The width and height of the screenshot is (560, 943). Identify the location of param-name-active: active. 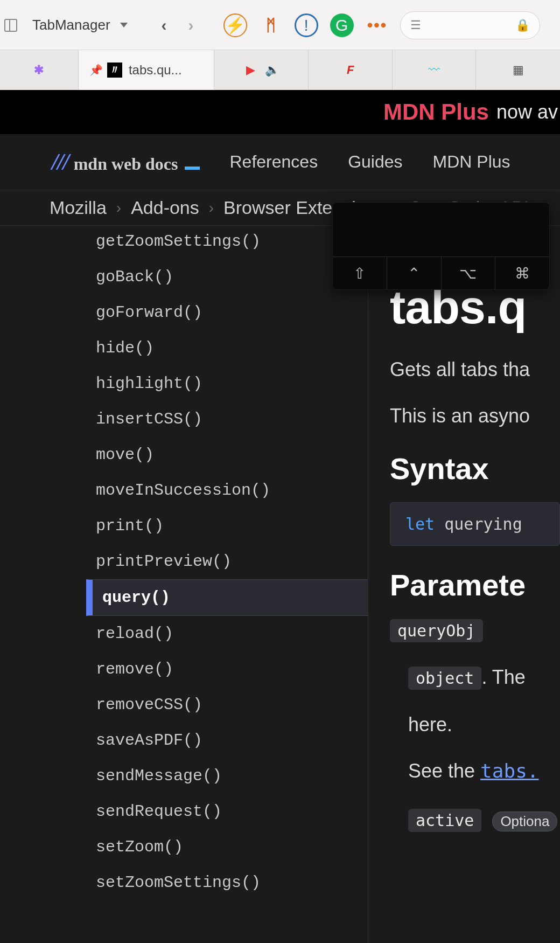
(445, 820).